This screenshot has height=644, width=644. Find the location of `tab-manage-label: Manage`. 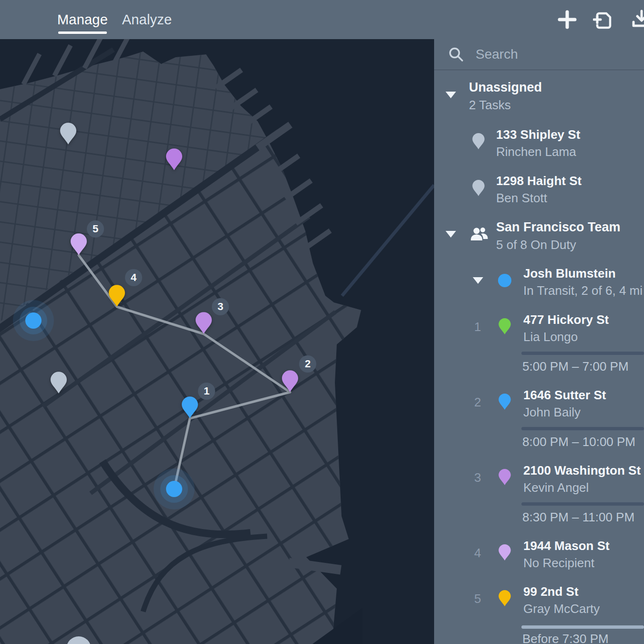

tab-manage-label: Manage is located at coordinates (83, 20).